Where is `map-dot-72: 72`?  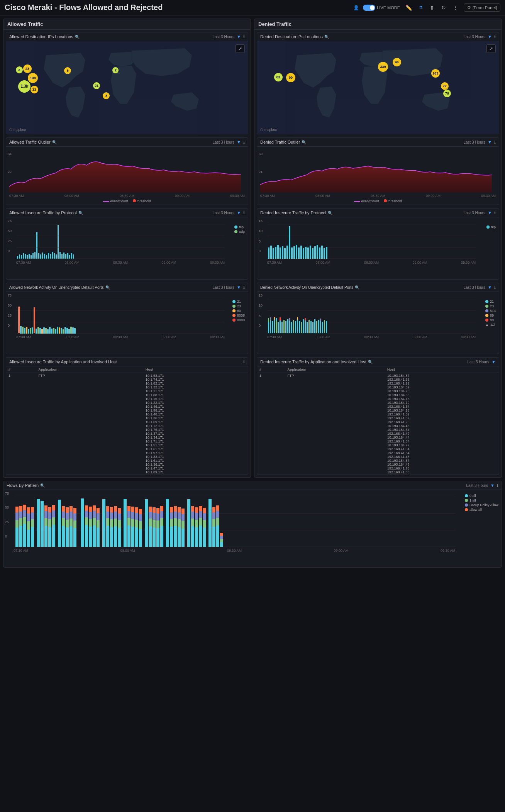
map-dot-72: 72 is located at coordinates (445, 86).